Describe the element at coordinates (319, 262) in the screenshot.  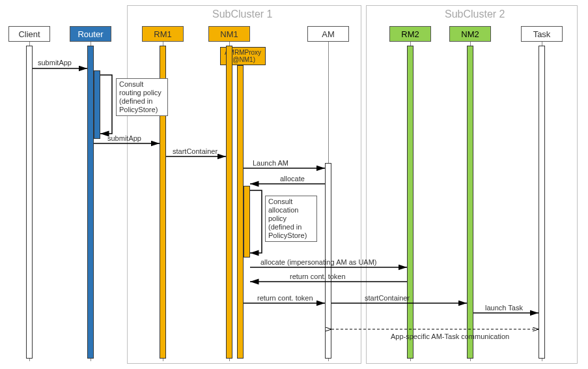
I see `msg-allocate-uam: allocate (impersonating AM as UAM)` at that location.